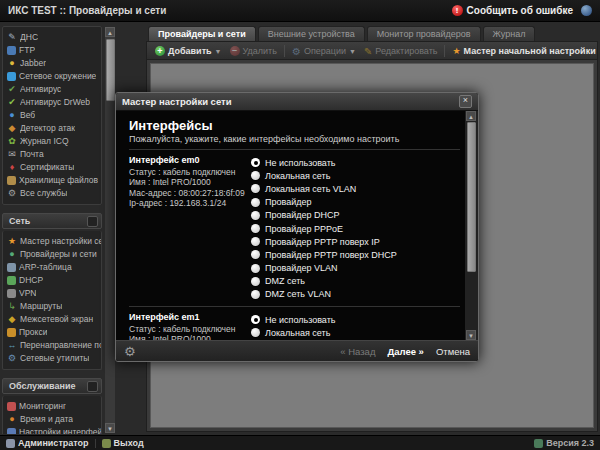 Image resolution: width=600 pixels, height=450 pixels. Describe the element at coordinates (54, 50) in the screenshot. I see `sidebar-item-ftp: FTP` at that location.